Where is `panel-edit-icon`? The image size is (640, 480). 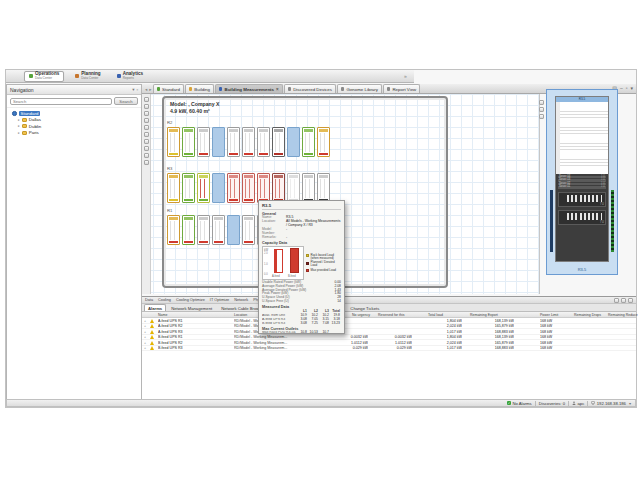
panel-edit-icon is located at coordinates (624, 300).